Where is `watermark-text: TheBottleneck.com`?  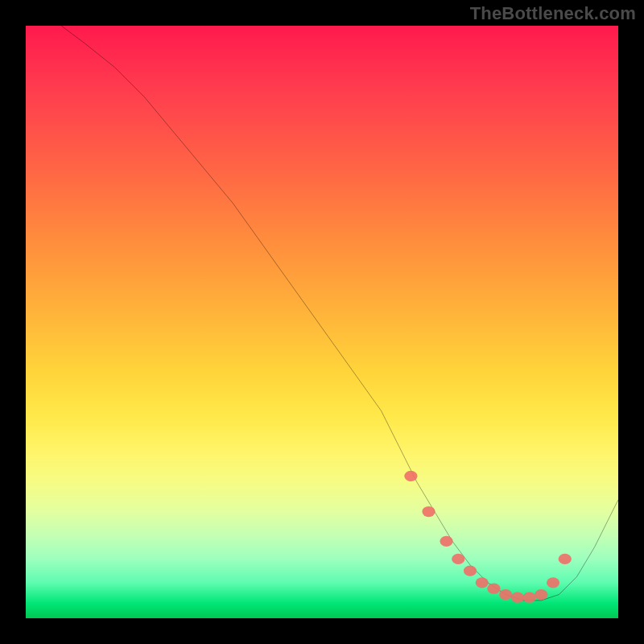
watermark-text: TheBottleneck.com is located at coordinates (553, 14).